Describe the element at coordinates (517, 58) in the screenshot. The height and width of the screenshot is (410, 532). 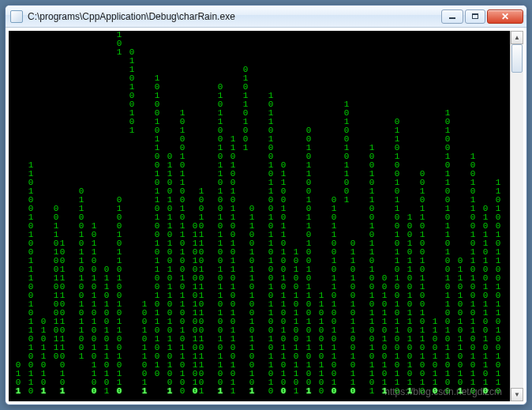
I see `scroll-thumb` at that location.